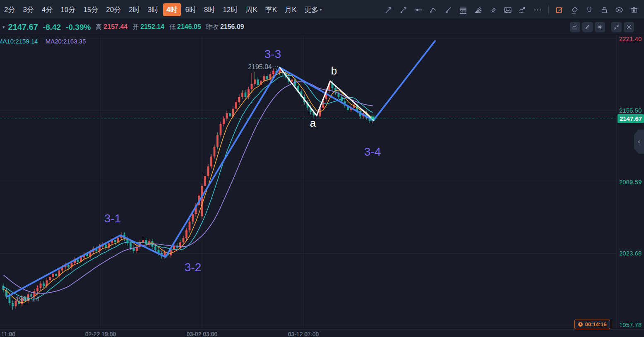 The image size is (644, 337). Describe the element at coordinates (322, 333) in the screenshot. I see `time-axis: 11:0002-22 19:0003-02 03:0003-12 07:00` at that location.